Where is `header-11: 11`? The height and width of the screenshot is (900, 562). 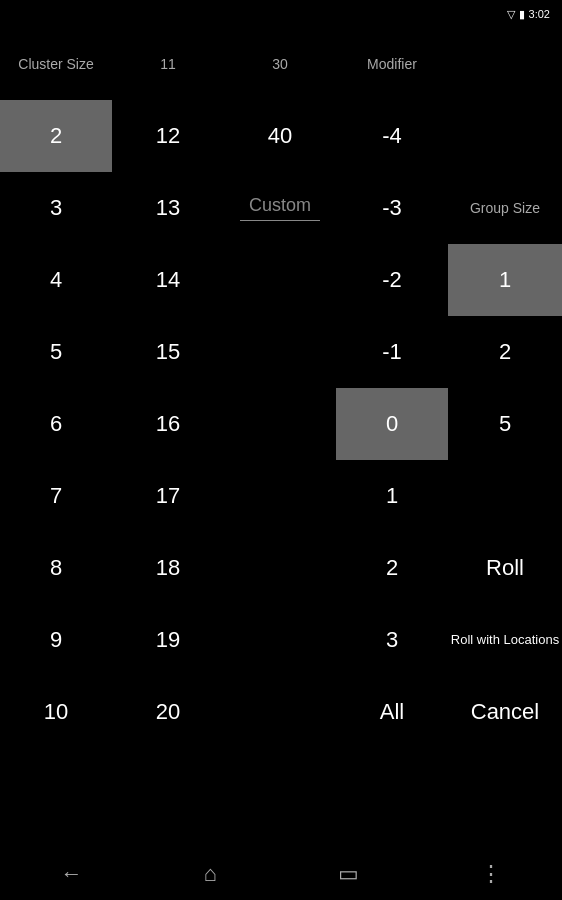 header-11: 11 is located at coordinates (168, 64).